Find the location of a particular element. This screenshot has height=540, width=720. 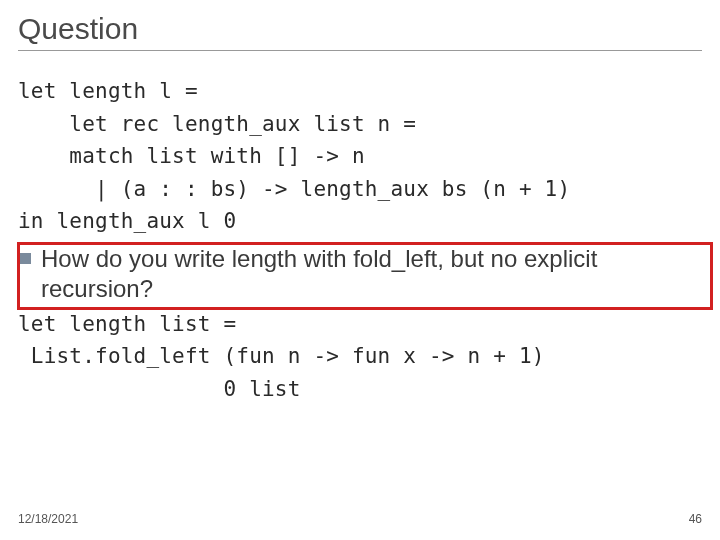

title-divider is located at coordinates (360, 50).